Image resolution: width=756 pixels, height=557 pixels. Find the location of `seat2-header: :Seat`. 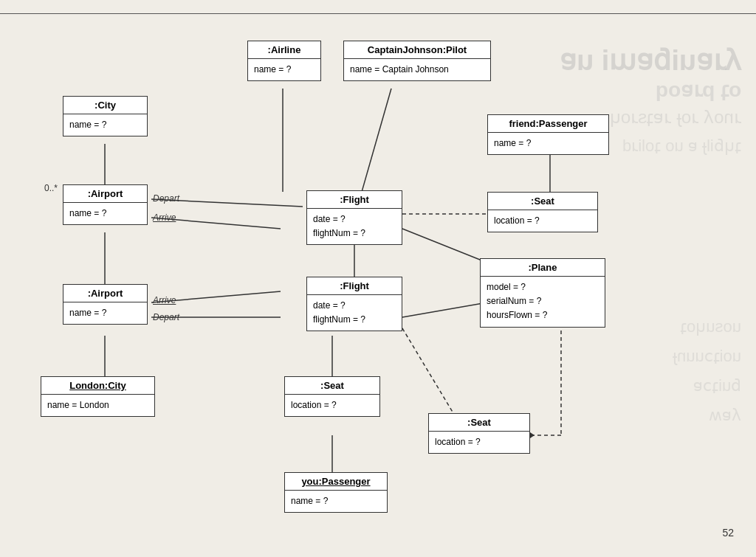

seat2-header: :Seat is located at coordinates (332, 386).